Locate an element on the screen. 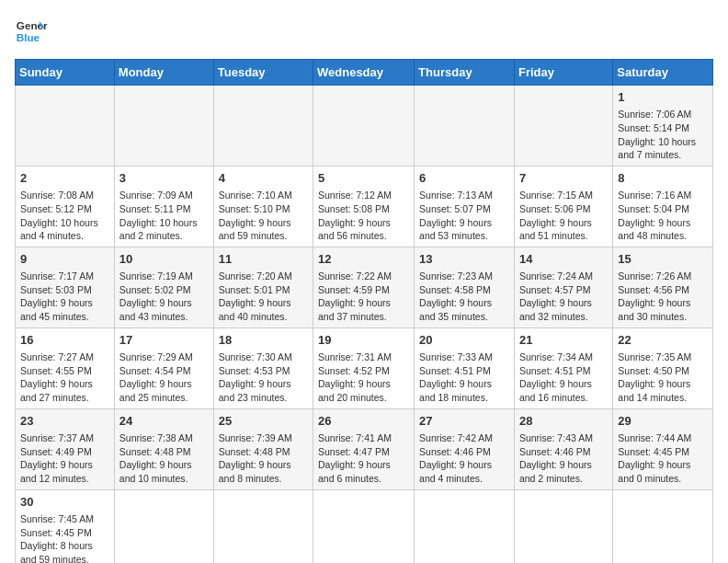 Image resolution: width=728 pixels, height=563 pixels. day-info: Sunrise: 7:08 AM Sunset: 5:12 PM Dayligh… is located at coordinates (64, 215).